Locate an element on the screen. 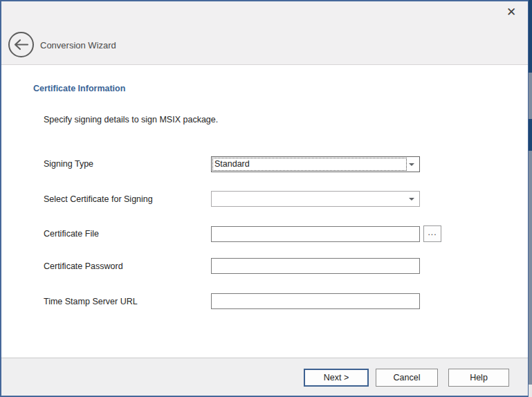  certificate-password-input is located at coordinates (315, 266).